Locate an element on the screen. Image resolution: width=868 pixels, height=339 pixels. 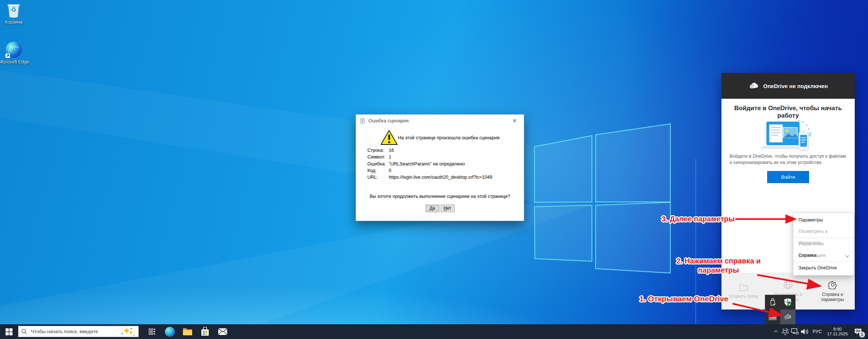
tray-network is located at coordinates (795, 332).